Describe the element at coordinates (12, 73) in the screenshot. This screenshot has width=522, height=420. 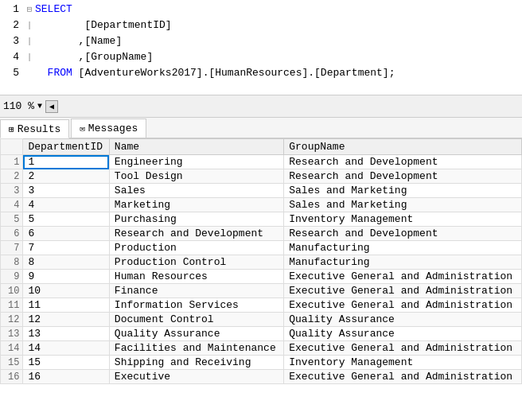
I see `line-number: 5` at that location.